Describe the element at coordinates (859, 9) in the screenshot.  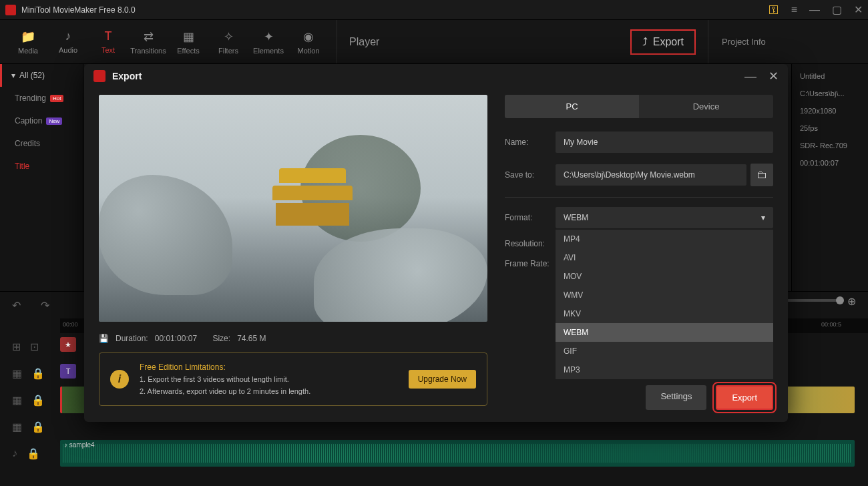
I see `close-icon: ✕` at that location.